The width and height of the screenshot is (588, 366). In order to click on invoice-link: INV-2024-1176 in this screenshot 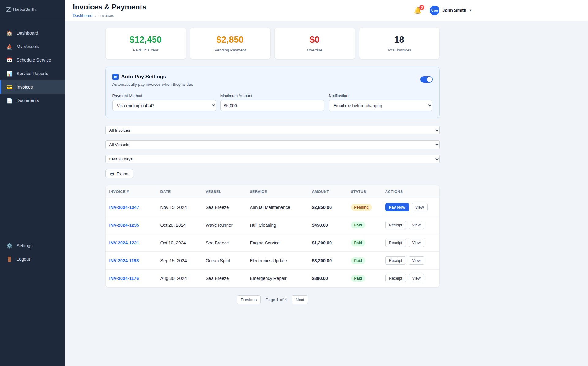, I will do `click(124, 278)`.